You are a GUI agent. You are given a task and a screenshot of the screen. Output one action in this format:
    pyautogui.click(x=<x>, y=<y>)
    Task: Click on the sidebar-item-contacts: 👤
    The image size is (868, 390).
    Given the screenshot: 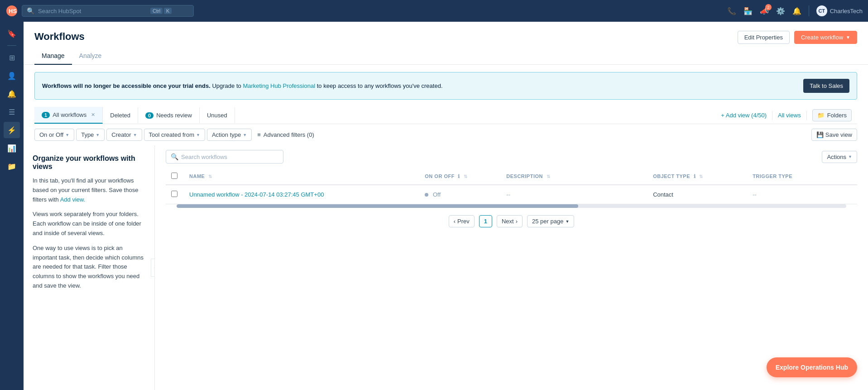 What is the action you would take?
    pyautogui.click(x=12, y=76)
    